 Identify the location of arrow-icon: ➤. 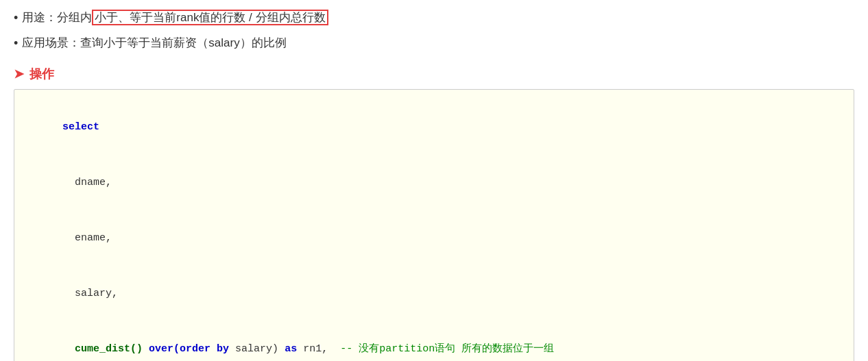
(19, 74).